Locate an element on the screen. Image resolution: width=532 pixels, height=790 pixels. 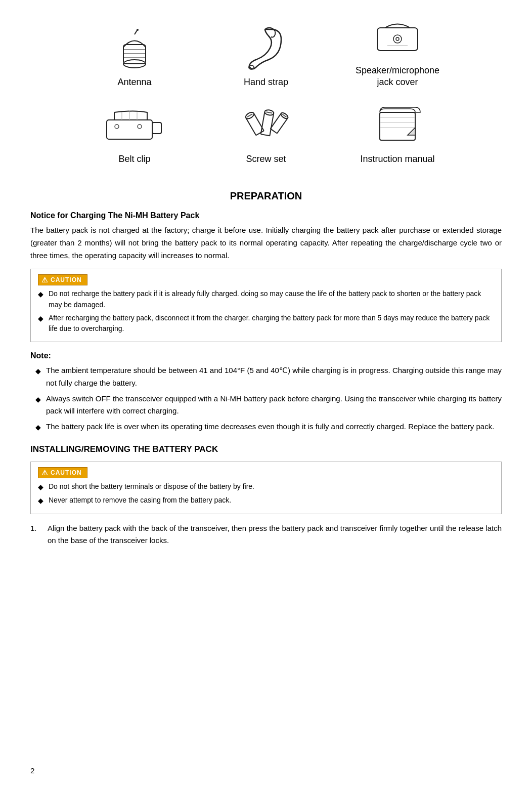
step-text-1: Align the battery pack with the back of … is located at coordinates (275, 535).